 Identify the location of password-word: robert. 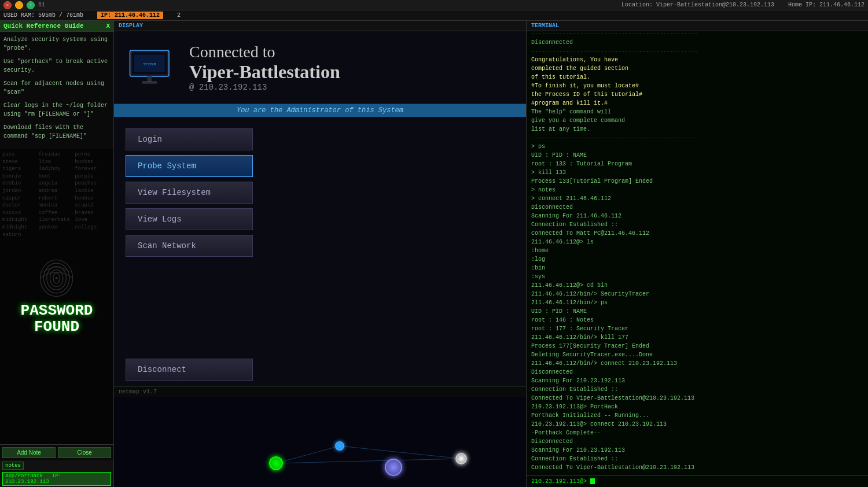
(57, 199).